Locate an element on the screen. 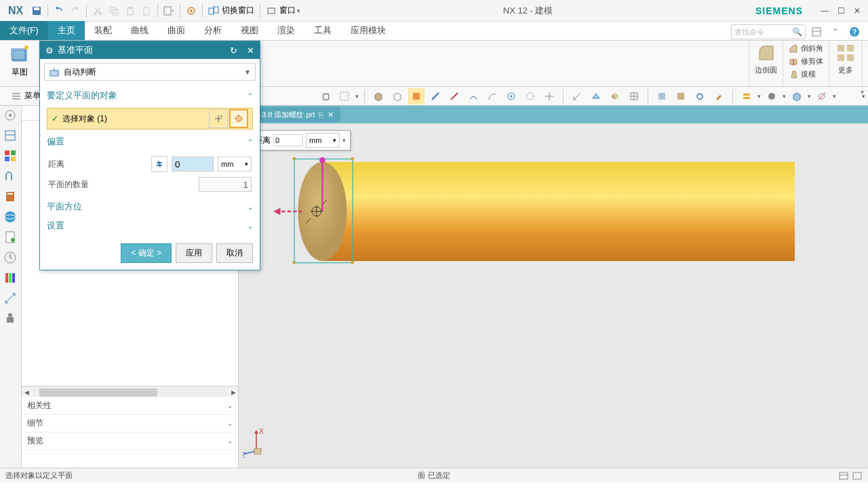 Image resolution: width=868 pixels, height=488 pixels. rail-robot-icon is located at coordinates (11, 319).